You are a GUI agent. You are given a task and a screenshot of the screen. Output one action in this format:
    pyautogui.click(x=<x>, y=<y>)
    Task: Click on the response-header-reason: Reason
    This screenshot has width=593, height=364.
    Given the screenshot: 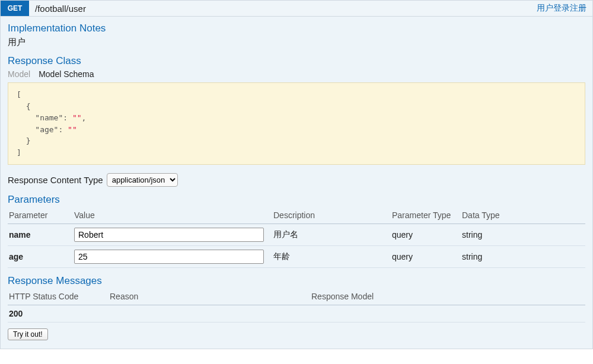 What is the action you would take?
    pyautogui.click(x=209, y=298)
    